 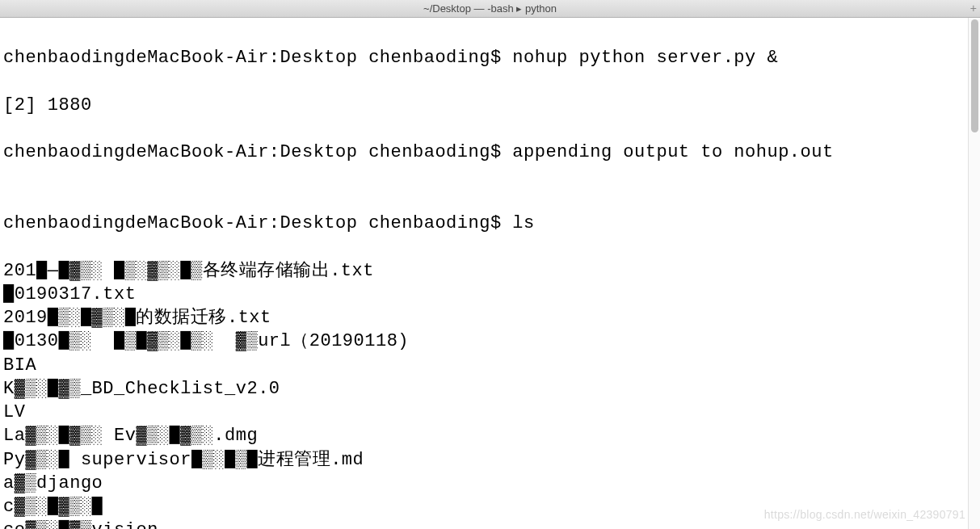 I want to click on ls-file-entry: █0130█▒░ █▒█▓▒░█▒░ ▓▒url（20190118), so click(x=490, y=341).